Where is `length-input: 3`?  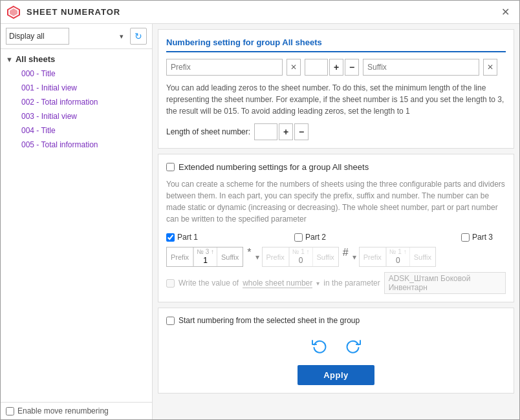 length-input: 3 is located at coordinates (266, 132).